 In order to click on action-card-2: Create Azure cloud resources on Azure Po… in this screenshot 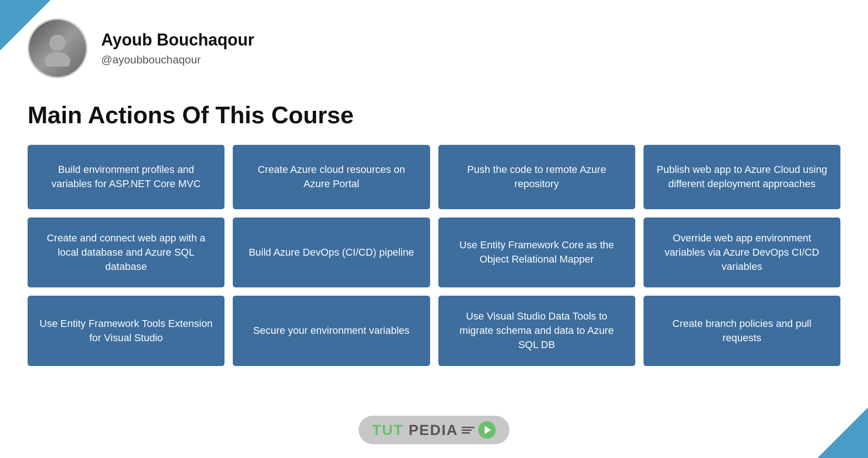, I will do `click(331, 177)`.